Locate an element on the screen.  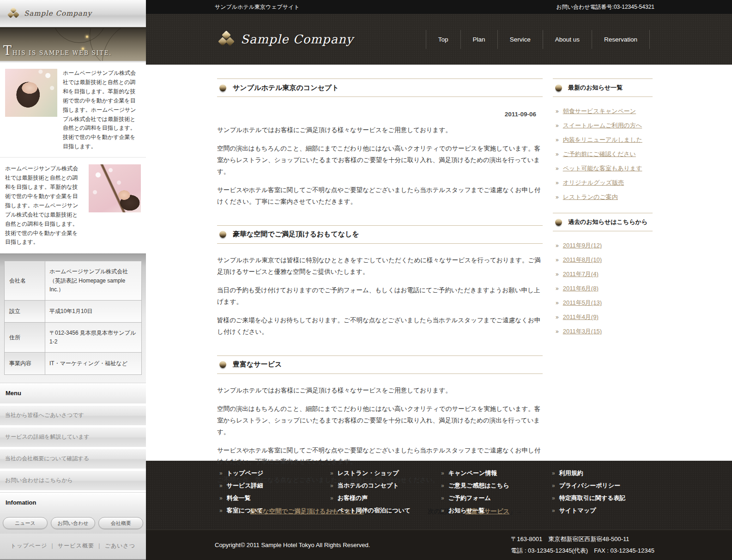
site-header: Sample Company Top Plan Service About us… is located at coordinates (439, 39).